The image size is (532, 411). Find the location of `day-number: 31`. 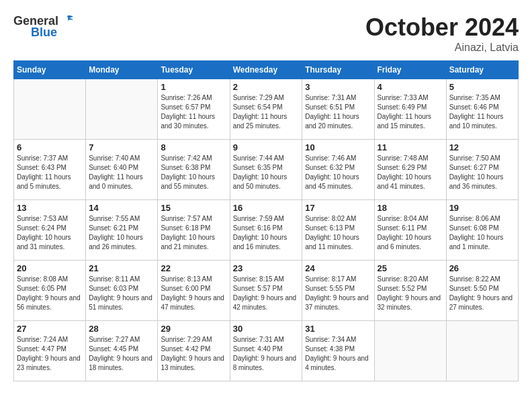

day-number: 31 is located at coordinates (338, 329).